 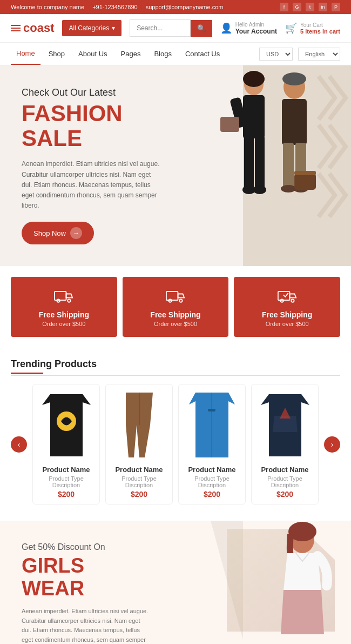 I want to click on product-price-1: $200, so click(x=66, y=494).